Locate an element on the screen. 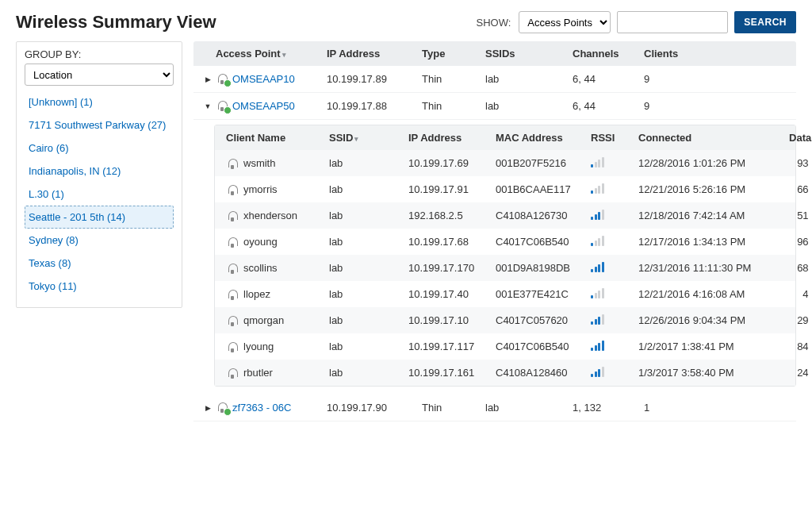  client-row: oyounglab10.199.17.68C4017C06B54012/17/2… is located at coordinates (505, 241).